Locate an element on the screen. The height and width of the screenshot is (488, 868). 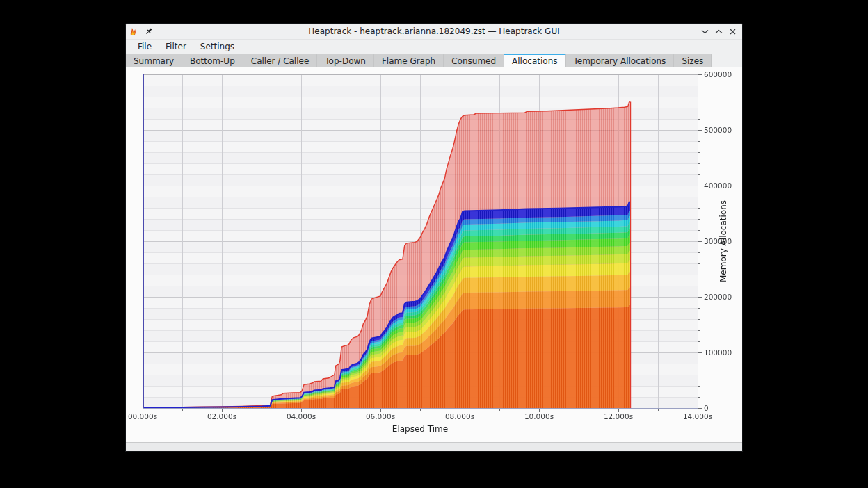
menubar: FileFilterSettings is located at coordinates (434, 47).